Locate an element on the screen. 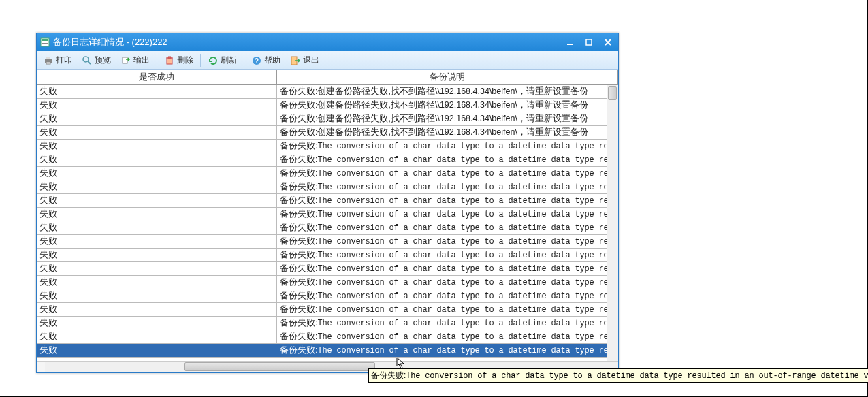  help-icon: ? is located at coordinates (257, 61).